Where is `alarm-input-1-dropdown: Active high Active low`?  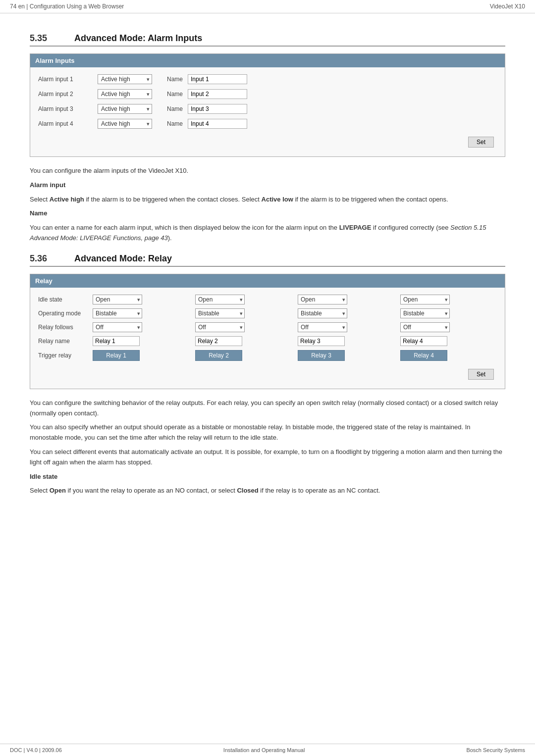 alarm-input-1-dropdown: Active high Active low is located at coordinates (125, 79).